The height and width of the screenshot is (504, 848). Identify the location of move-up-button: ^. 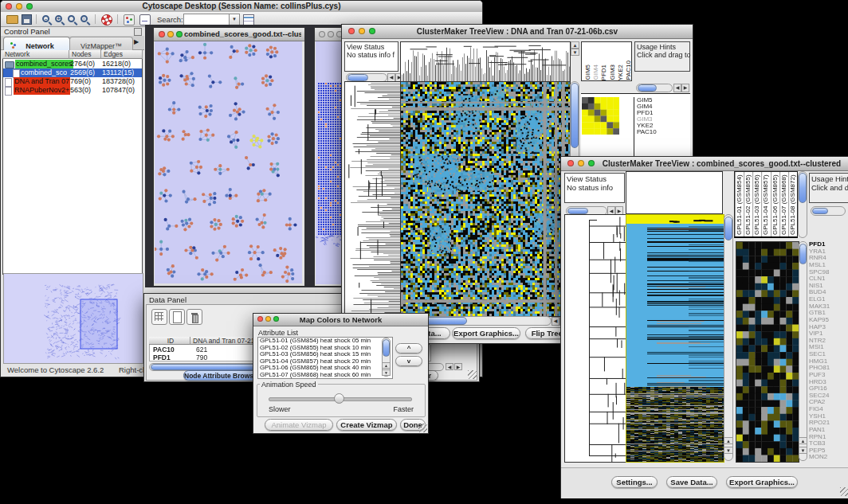
(409, 349).